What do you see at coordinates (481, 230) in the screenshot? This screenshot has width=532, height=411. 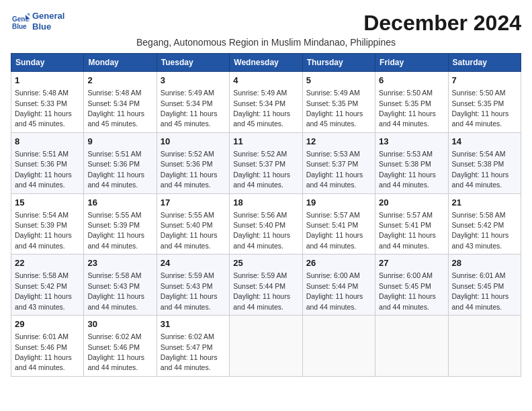 I see `day-info: Sunrise: 5:58 AMSunset: 5:42 PMDaylight:…` at bounding box center [481, 230].